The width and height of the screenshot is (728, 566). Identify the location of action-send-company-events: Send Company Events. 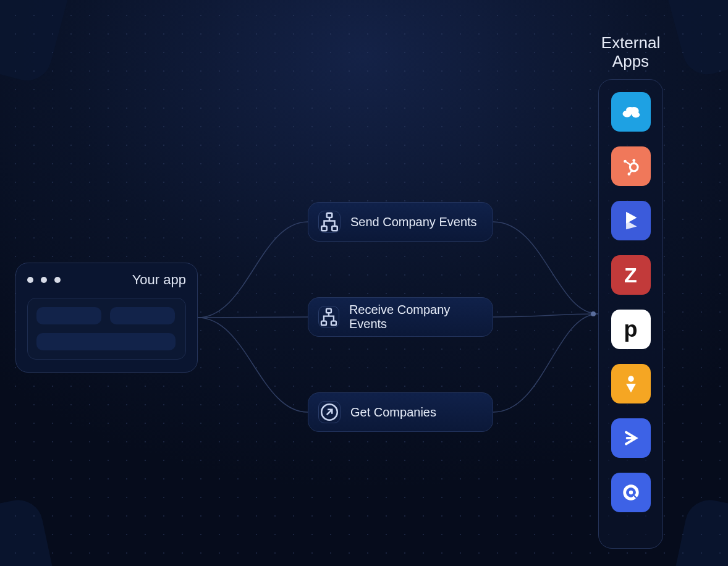
(400, 222).